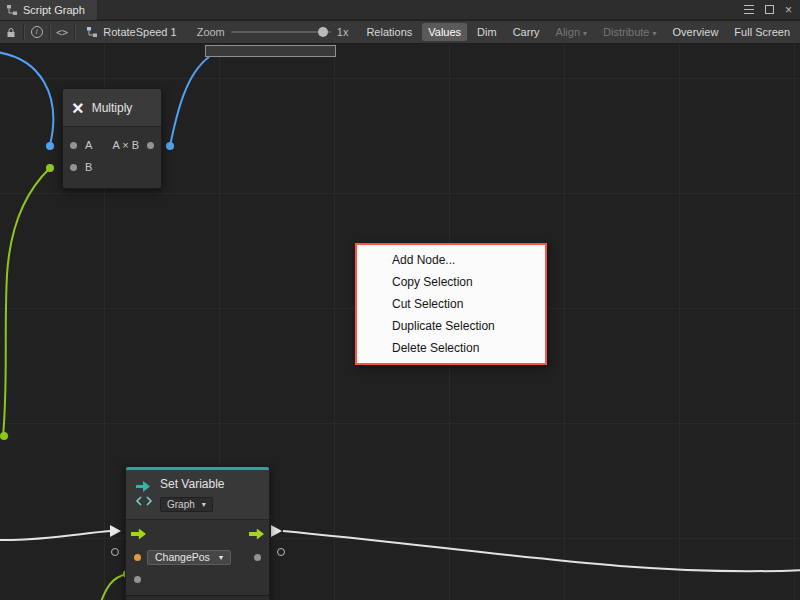 Image resolution: width=800 pixels, height=600 pixels. What do you see at coordinates (36, 32) in the screenshot?
I see `info-icon: i` at bounding box center [36, 32].